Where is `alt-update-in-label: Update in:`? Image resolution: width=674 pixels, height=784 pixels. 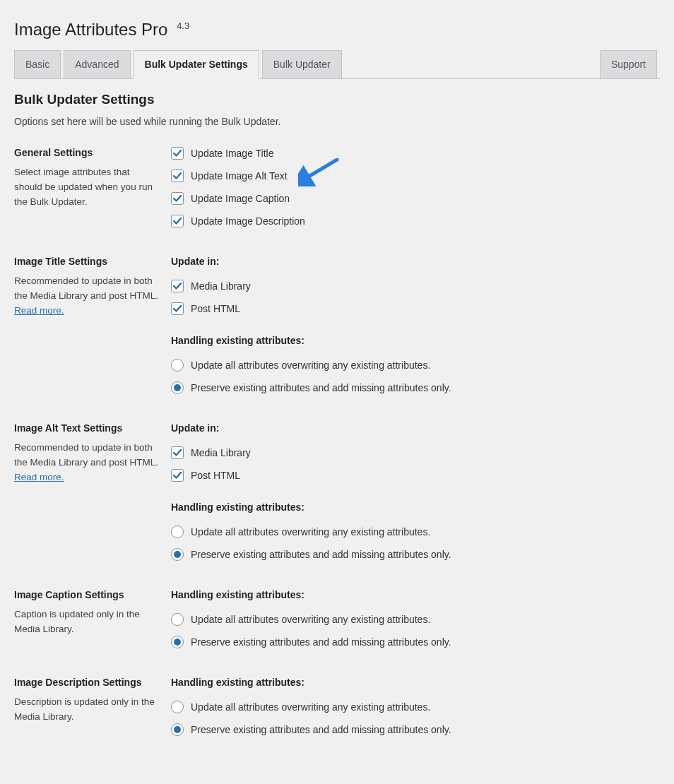
alt-update-in-label: Update in: is located at coordinates (415, 428).